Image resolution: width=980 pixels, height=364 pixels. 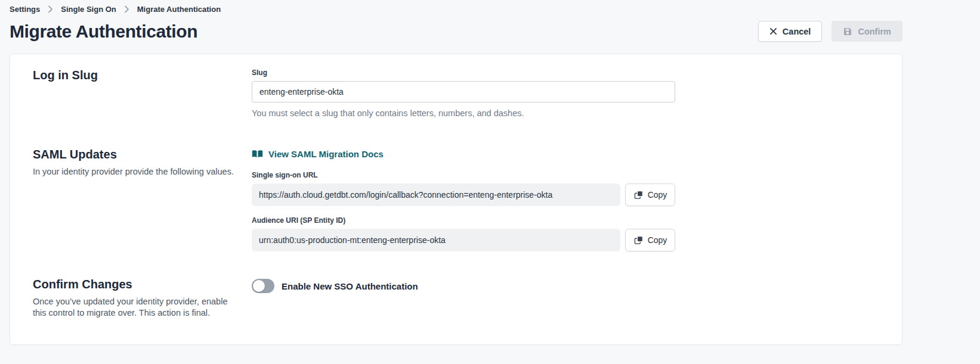 I want to click on docs-link-label: View SAML Migration Docs, so click(x=326, y=154).